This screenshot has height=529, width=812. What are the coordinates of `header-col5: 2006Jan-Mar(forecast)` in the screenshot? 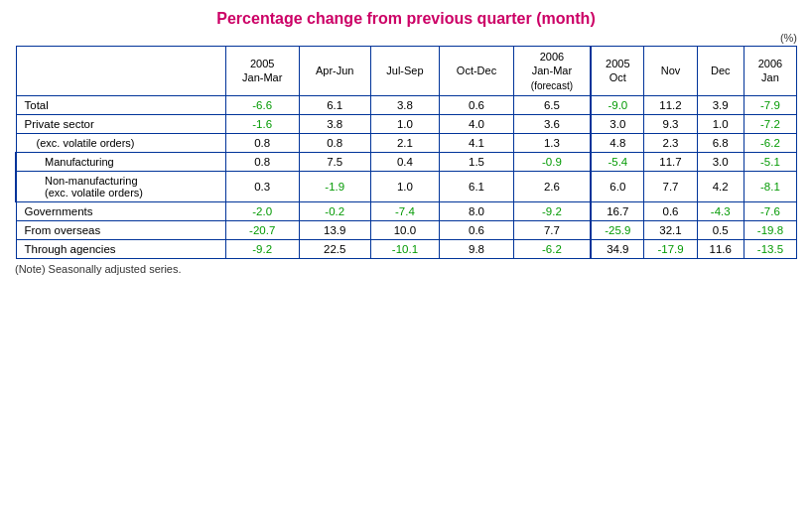 It's located at (552, 71).